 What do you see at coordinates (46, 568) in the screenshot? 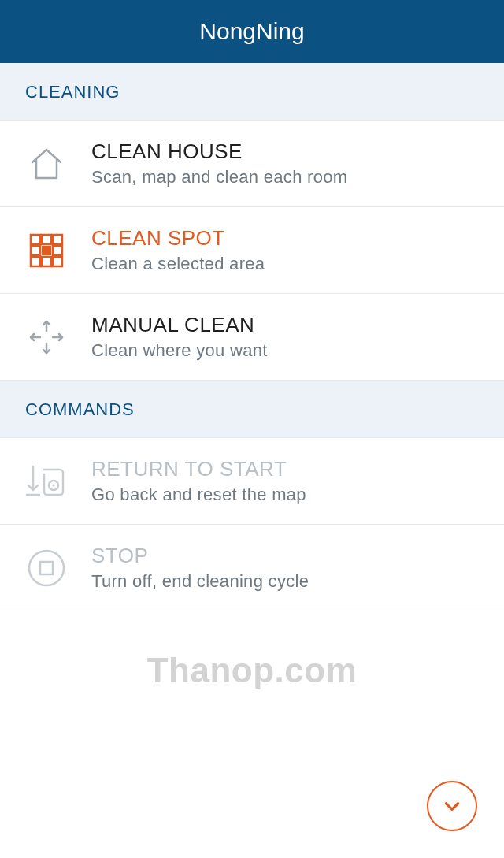
I see `stop-icon` at bounding box center [46, 568].